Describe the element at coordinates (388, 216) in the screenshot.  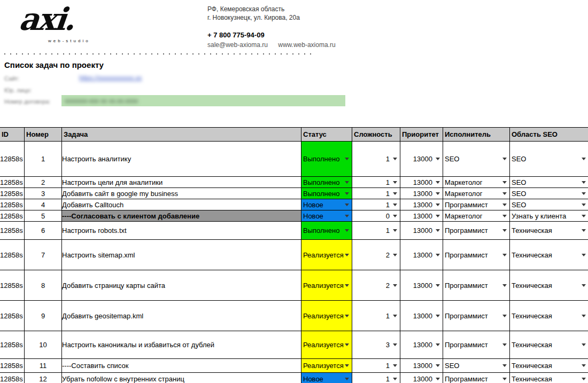
I see `difficulty-value: 0` at that location.